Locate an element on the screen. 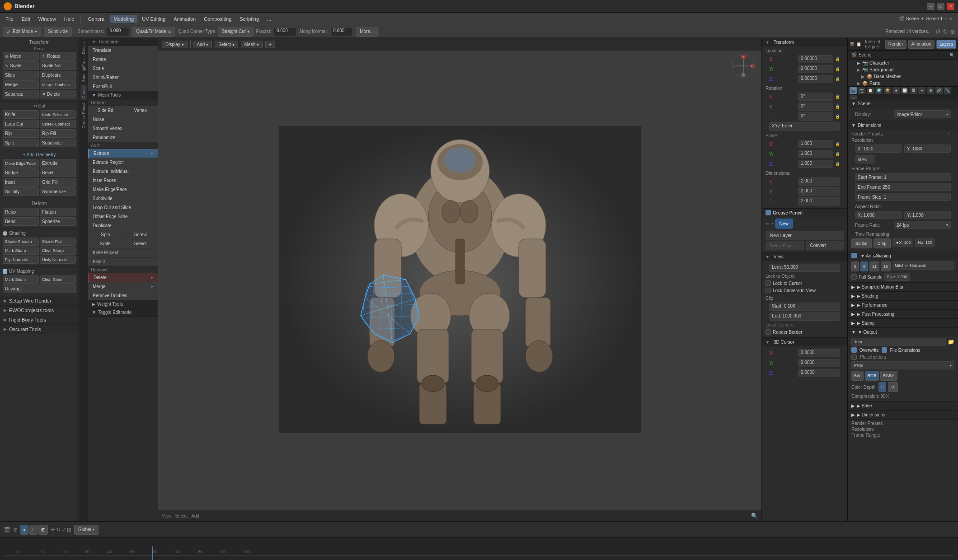 The width and height of the screenshot is (958, 560). camera-to-view-check is located at coordinates (768, 290).